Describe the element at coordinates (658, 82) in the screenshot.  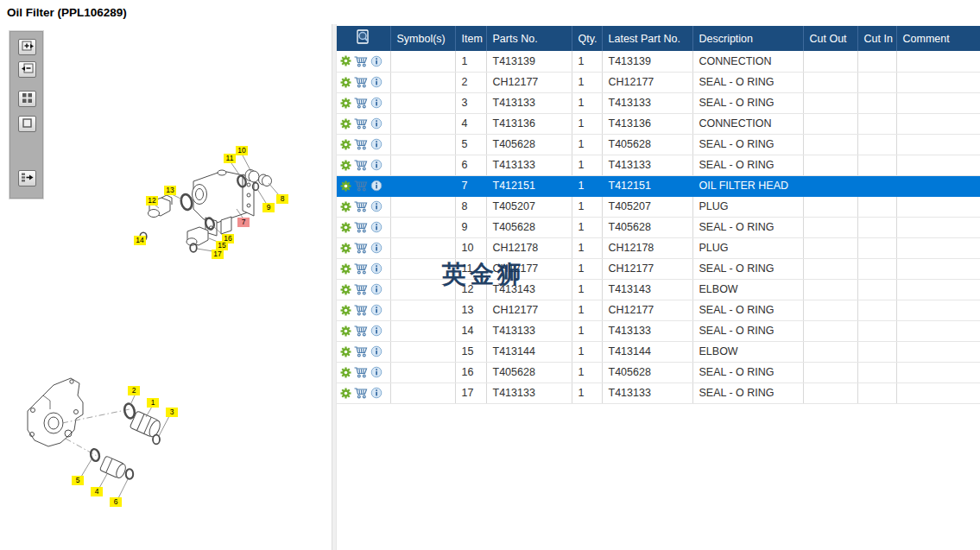
I see `table-row-item-2: 2CH121771CH12177SEAL - O RING` at that location.